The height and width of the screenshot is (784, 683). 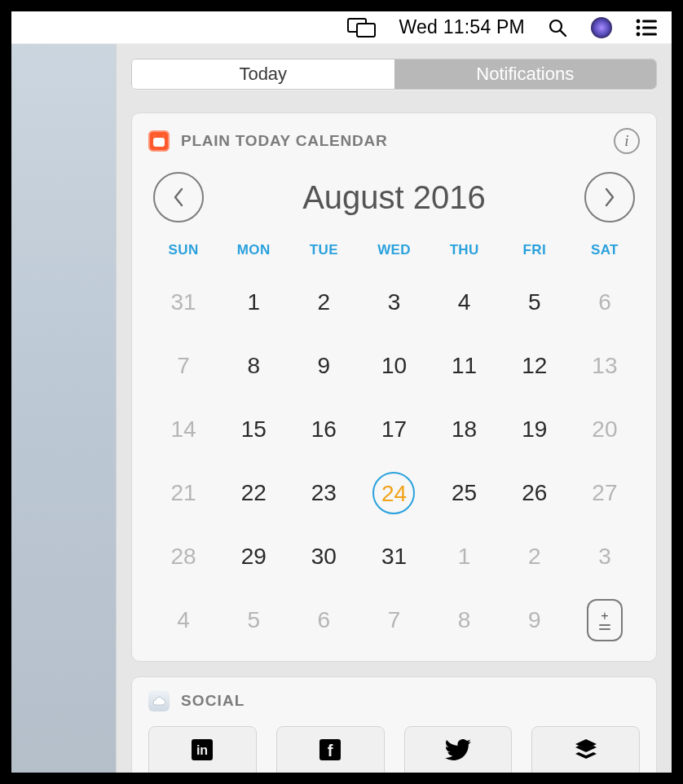 What do you see at coordinates (253, 429) in the screenshot?
I see `calendar-day: 15` at bounding box center [253, 429].